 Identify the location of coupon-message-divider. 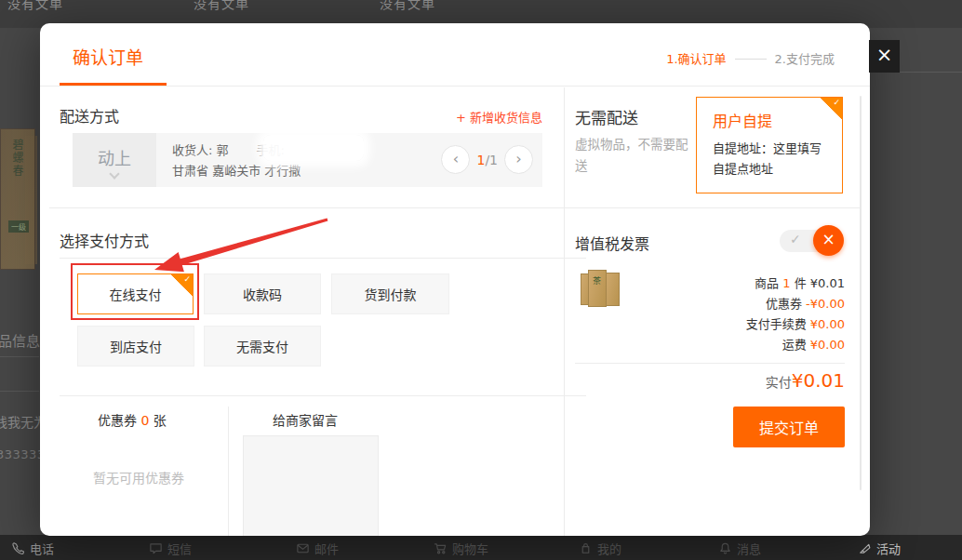
(229, 471).